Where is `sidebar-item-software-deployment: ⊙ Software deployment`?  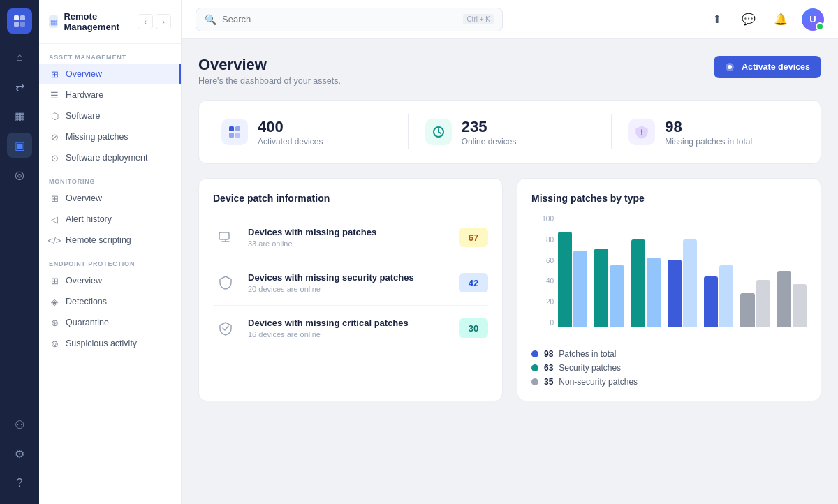 sidebar-item-software-deployment: ⊙ Software deployment is located at coordinates (110, 158).